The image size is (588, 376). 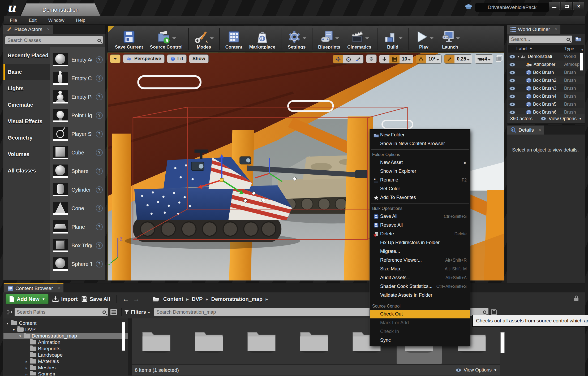 I want to click on surface-snap-button, so click(x=384, y=59).